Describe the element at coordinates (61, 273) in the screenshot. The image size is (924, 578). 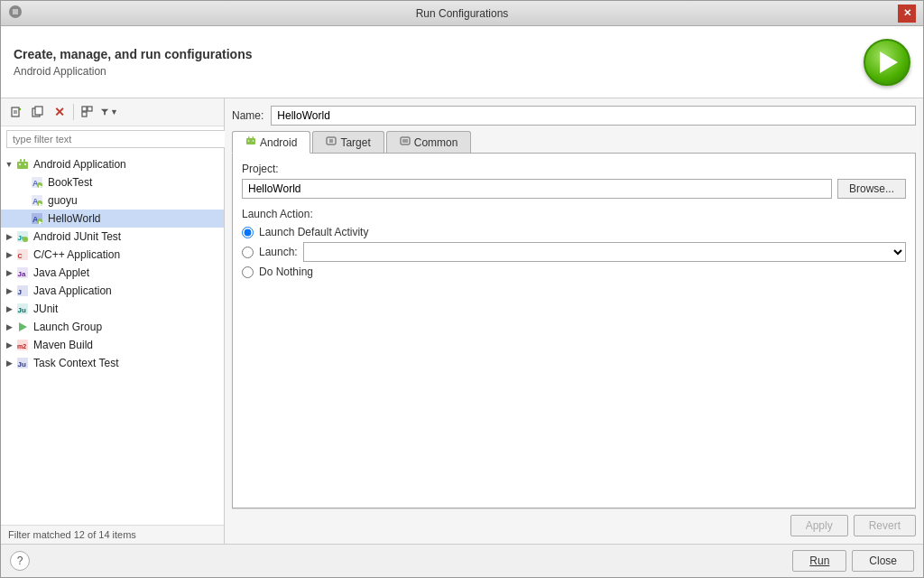
I see `java-applet-label: Java Applet` at that location.